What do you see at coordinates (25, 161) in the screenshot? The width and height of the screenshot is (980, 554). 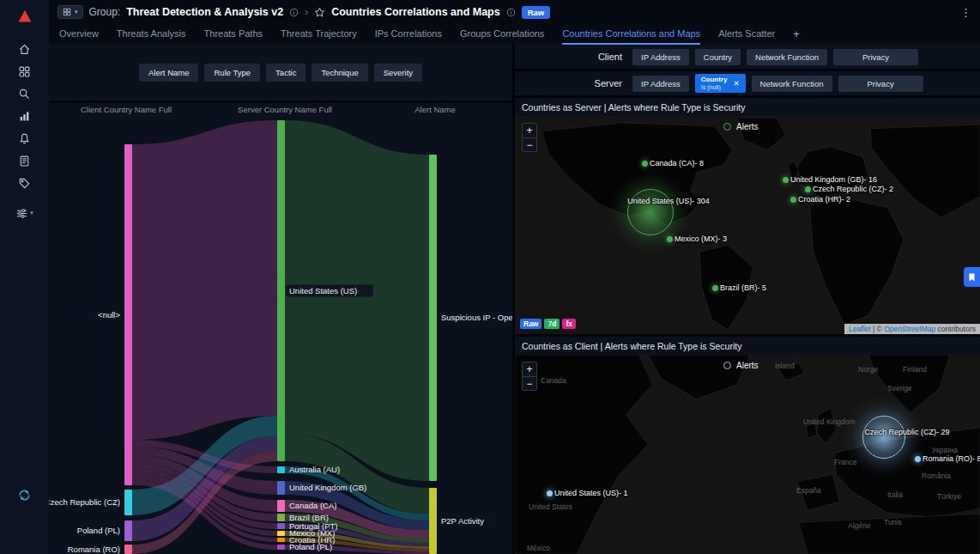 I see `report-clipboard-icon` at bounding box center [25, 161].